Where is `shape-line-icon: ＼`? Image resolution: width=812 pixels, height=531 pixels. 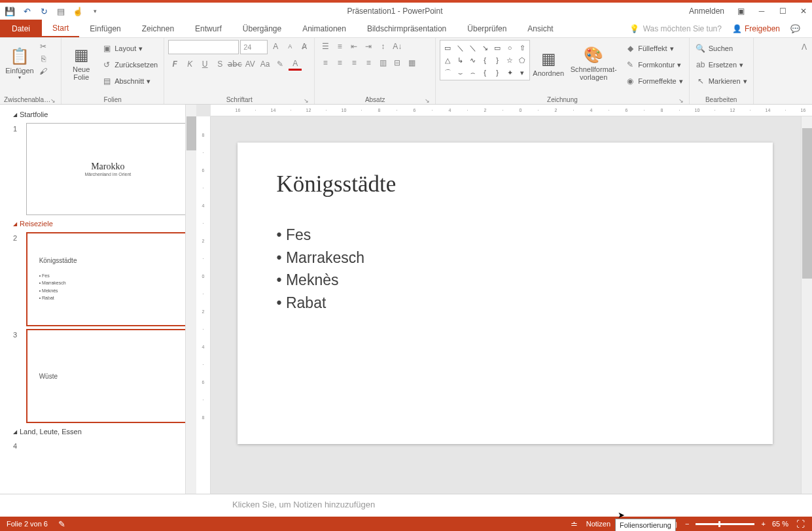 shape-line-icon: ＼ is located at coordinates (460, 48).